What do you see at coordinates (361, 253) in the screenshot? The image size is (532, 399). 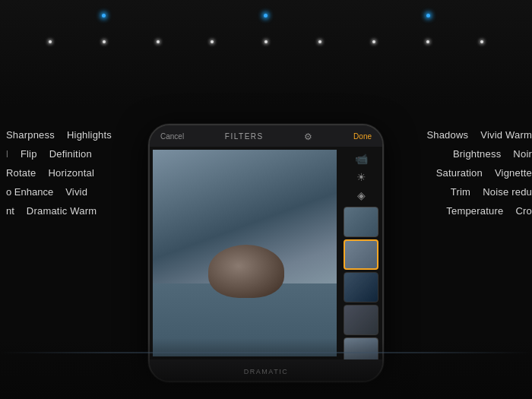 I see `filter-strip: 📹 ☀ ◈` at bounding box center [361, 253].